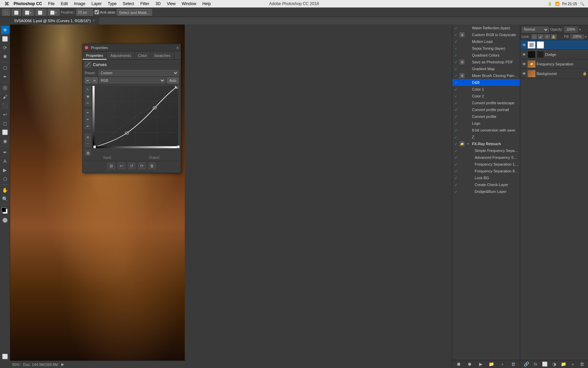 The width and height of the screenshot is (588, 368). Describe the element at coordinates (178, 48) in the screenshot. I see `properties-menu-btn: ≡` at that location.